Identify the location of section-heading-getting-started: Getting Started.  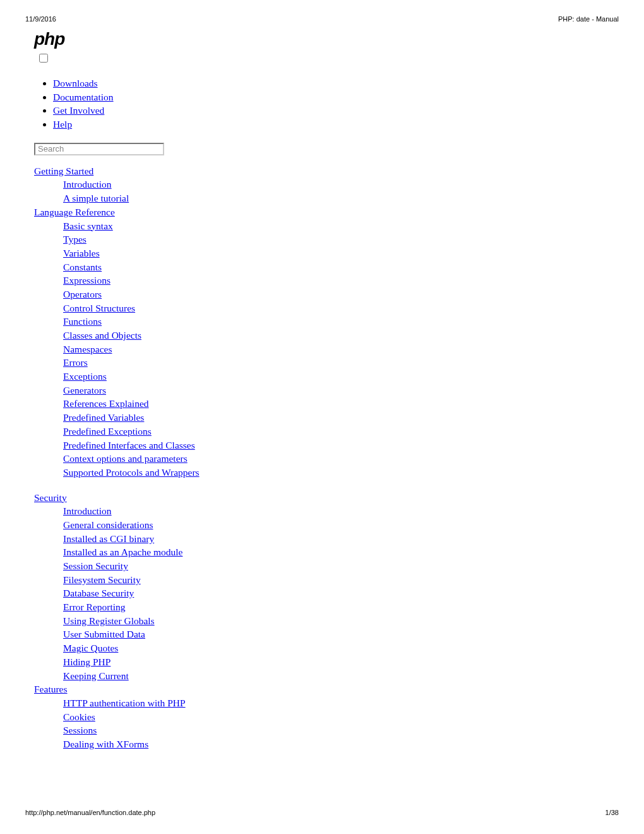
(64, 171).